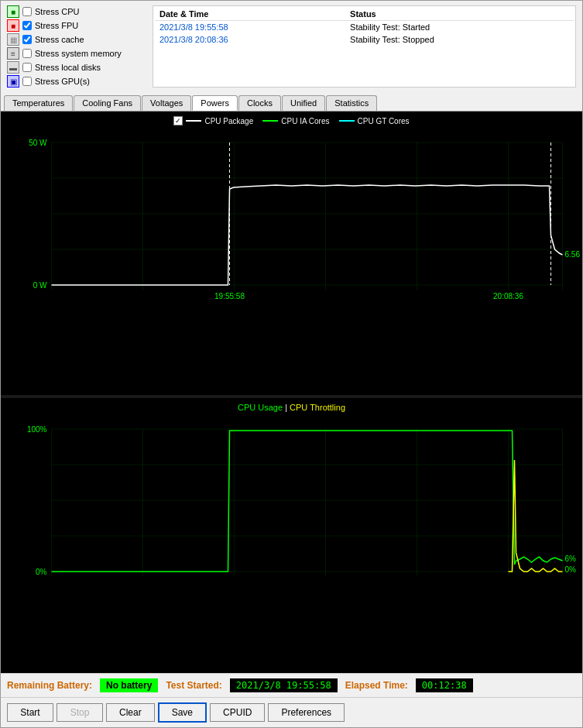 This screenshot has height=728, width=583. I want to click on legend-cpu-gt-cores: CPU GT Cores, so click(375, 121).